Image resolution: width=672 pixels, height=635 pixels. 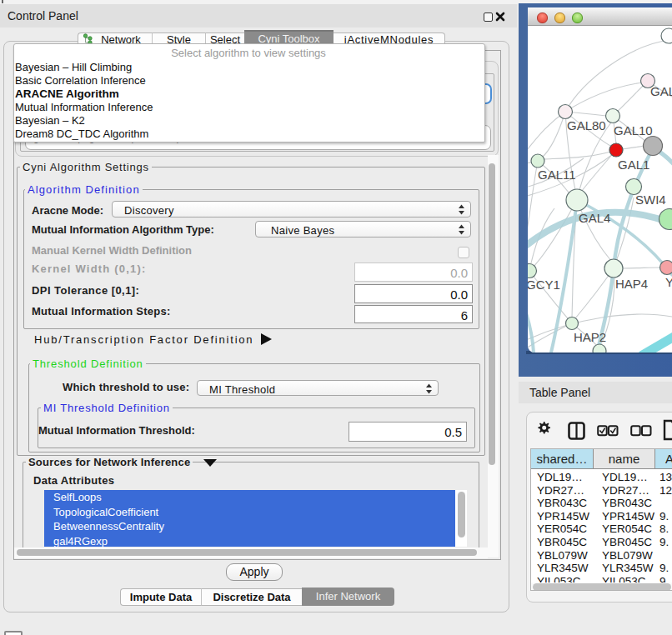 What do you see at coordinates (661, 92) in the screenshot?
I see `svg-text: GAL2` at bounding box center [661, 92].